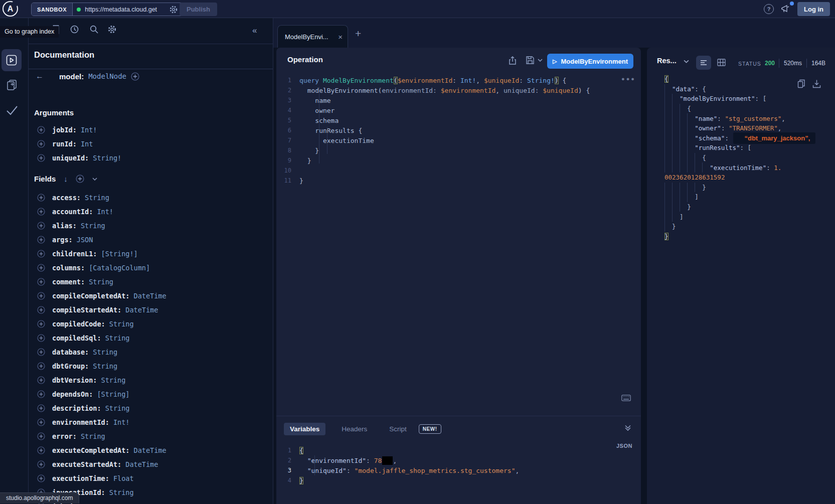  What do you see at coordinates (151, 324) in the screenshot?
I see `field-row: compiledCode: String` at bounding box center [151, 324].